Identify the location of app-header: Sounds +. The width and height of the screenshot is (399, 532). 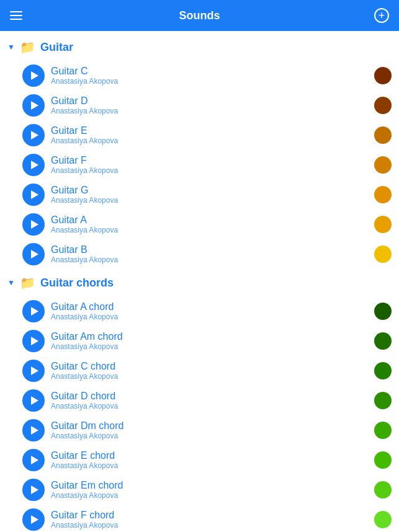
(200, 16).